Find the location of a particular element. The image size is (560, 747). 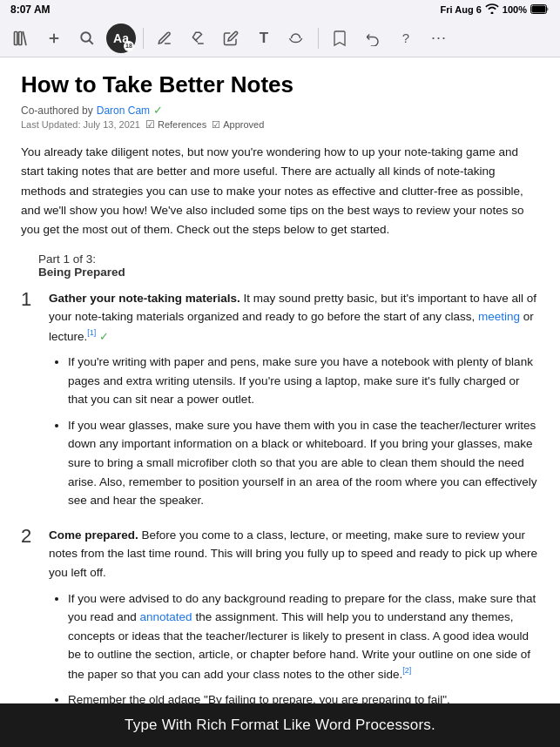

separator is located at coordinates (143, 38).